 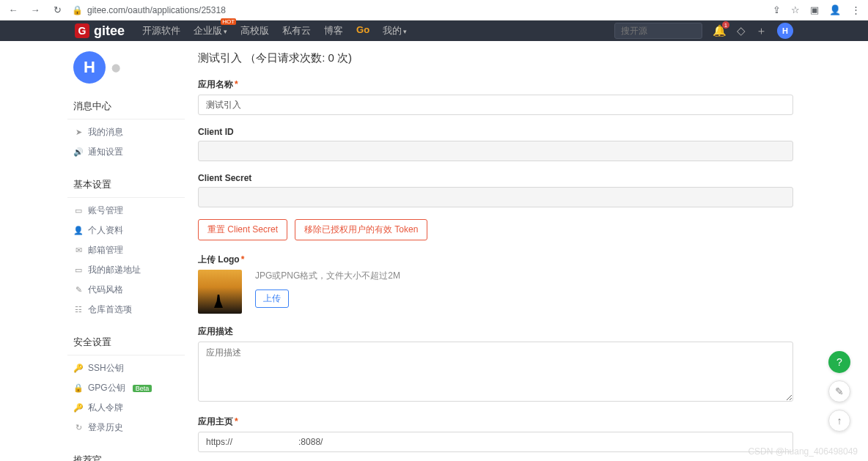 What do you see at coordinates (78, 132) in the screenshot?
I see `menu-item-icon: ➤` at bounding box center [78, 132].